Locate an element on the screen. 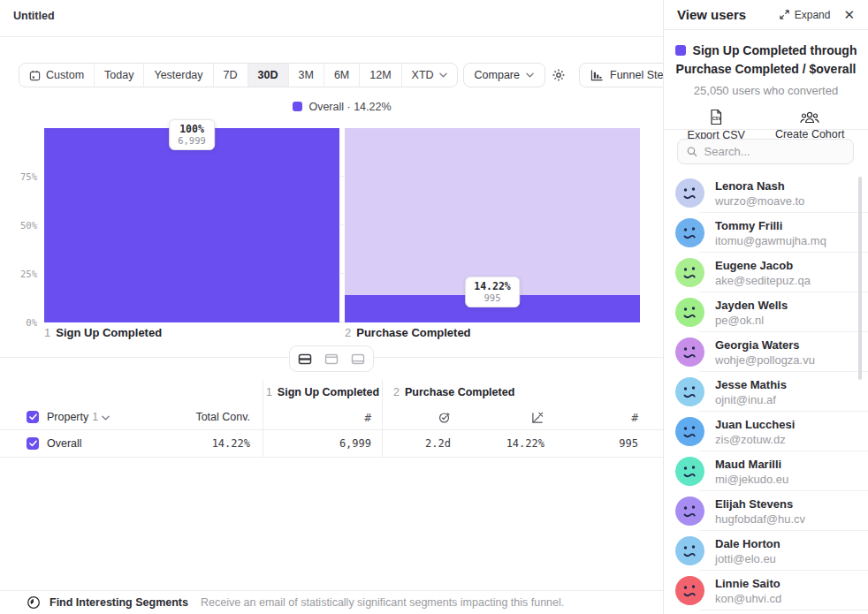  purchase-rate-header is located at coordinates (522, 417).